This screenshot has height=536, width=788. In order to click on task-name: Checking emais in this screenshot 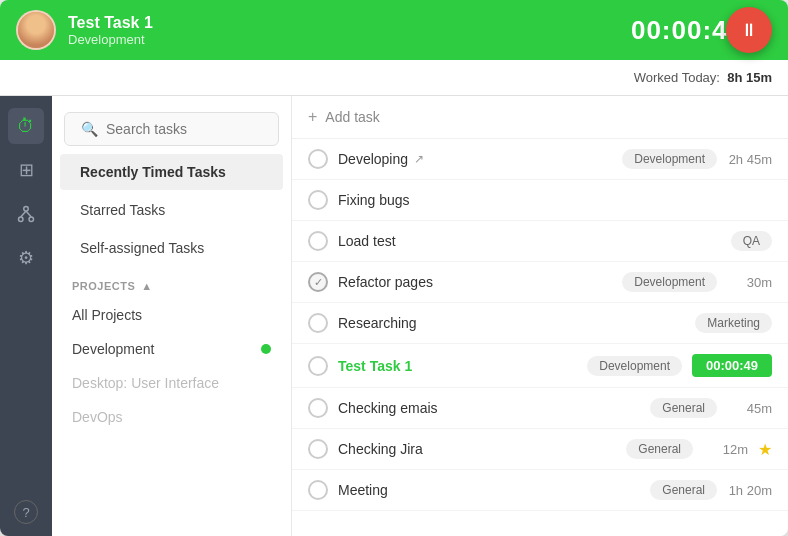, I will do `click(489, 408)`.